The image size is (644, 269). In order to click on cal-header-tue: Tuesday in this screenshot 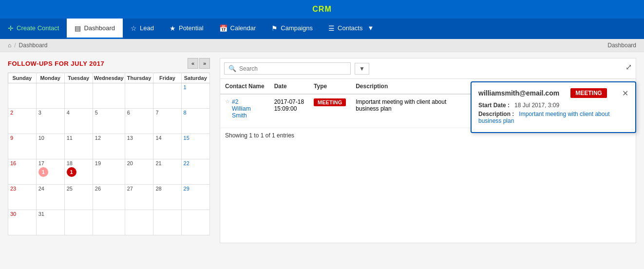, I will do `click(78, 78)`.